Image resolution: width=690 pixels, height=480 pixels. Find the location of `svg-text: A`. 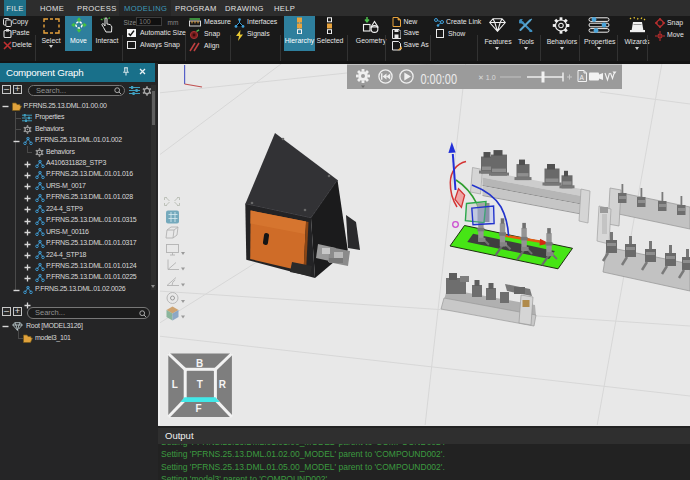

svg-text: A is located at coordinates (582, 78).